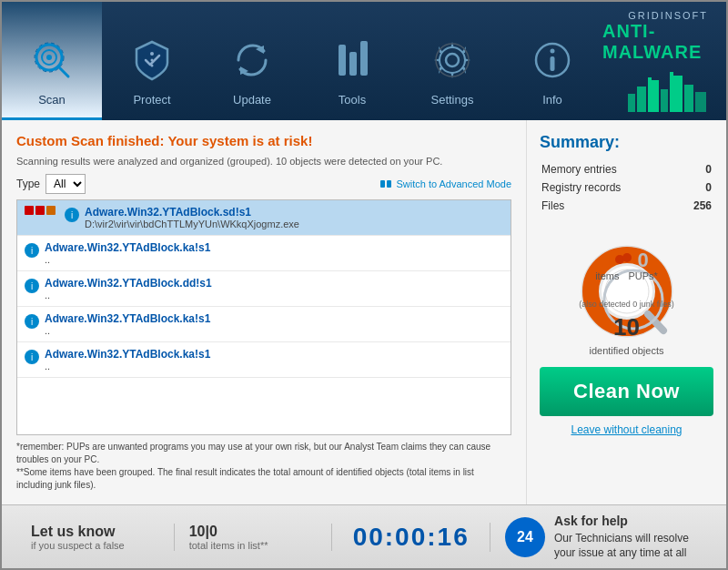  What do you see at coordinates (264, 466) in the screenshot?
I see `notes-section: *remember: PUPs are unwanted programs yo…` at bounding box center [264, 466].